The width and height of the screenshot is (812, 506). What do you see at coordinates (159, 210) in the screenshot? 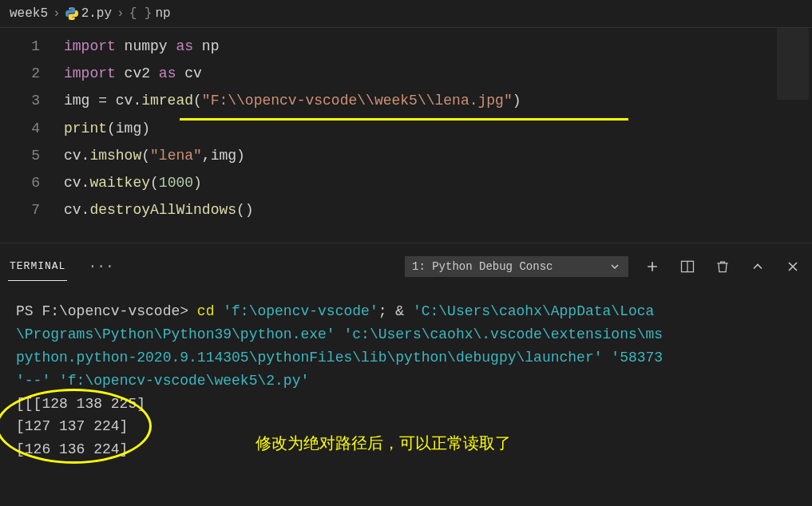
I see `code-content: cv.destroyAllWindows()` at bounding box center [159, 210].